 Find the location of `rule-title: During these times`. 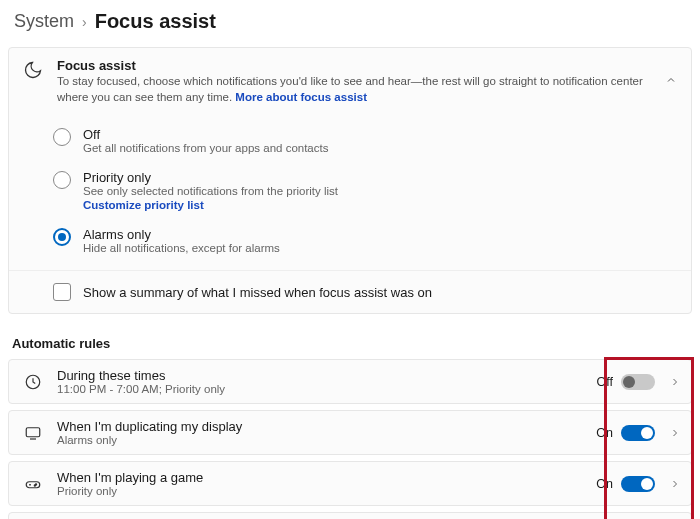

rule-title: During these times is located at coordinates (320, 376).